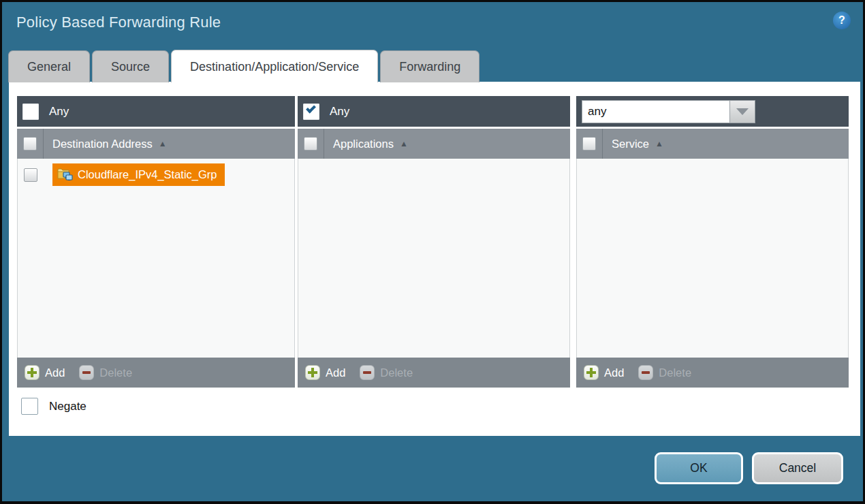  Describe the element at coordinates (31, 175) in the screenshot. I see `destination-row-checkbox` at that location.